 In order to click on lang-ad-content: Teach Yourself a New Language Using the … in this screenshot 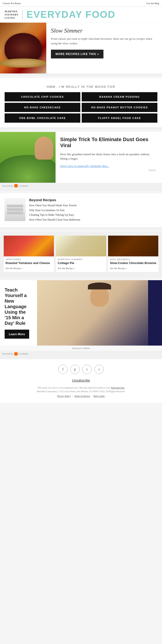, I will do `click(19, 313)`.